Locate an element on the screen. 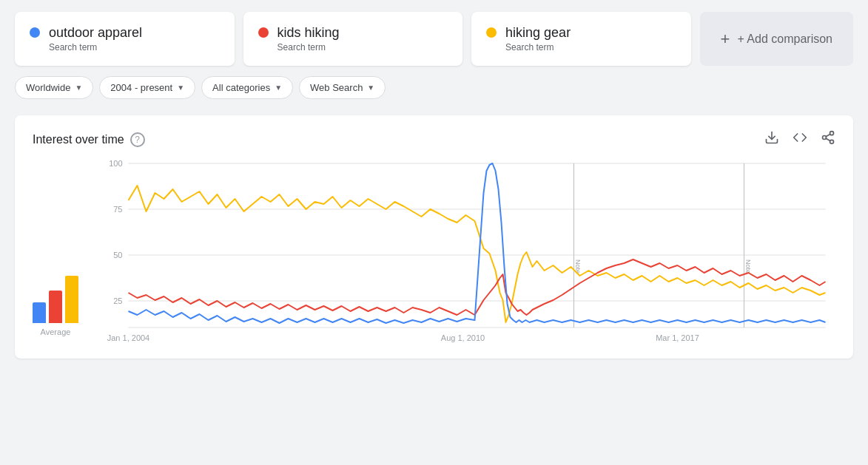  svg-text: Jan 1, 2004 is located at coordinates (129, 338).